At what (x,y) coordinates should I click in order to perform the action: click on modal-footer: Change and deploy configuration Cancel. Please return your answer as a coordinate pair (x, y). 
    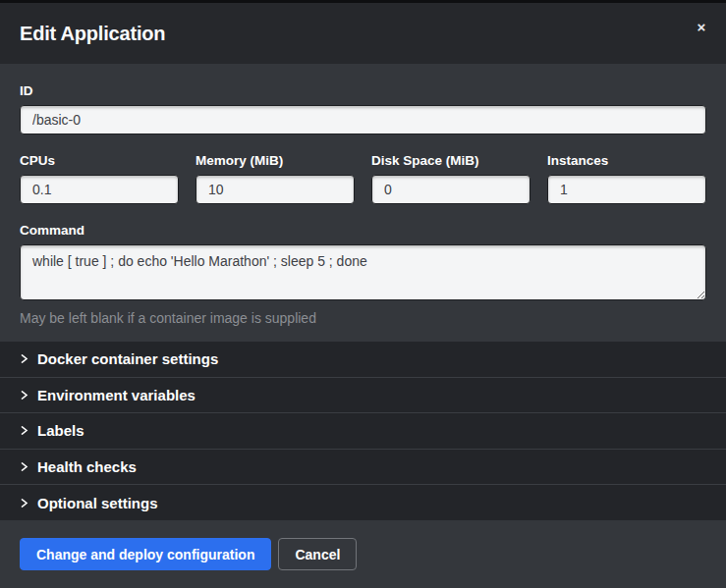
    Looking at the image, I should click on (363, 554).